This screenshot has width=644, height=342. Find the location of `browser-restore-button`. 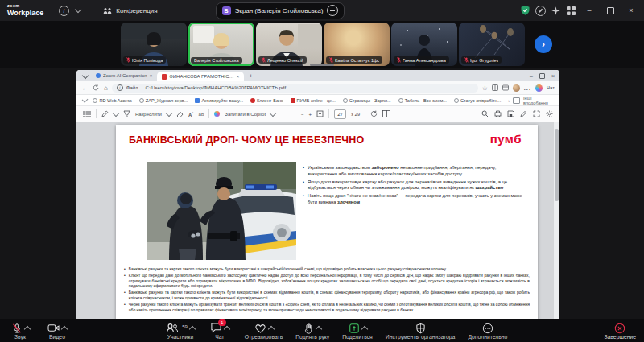

browser-restore-button is located at coordinates (543, 76).